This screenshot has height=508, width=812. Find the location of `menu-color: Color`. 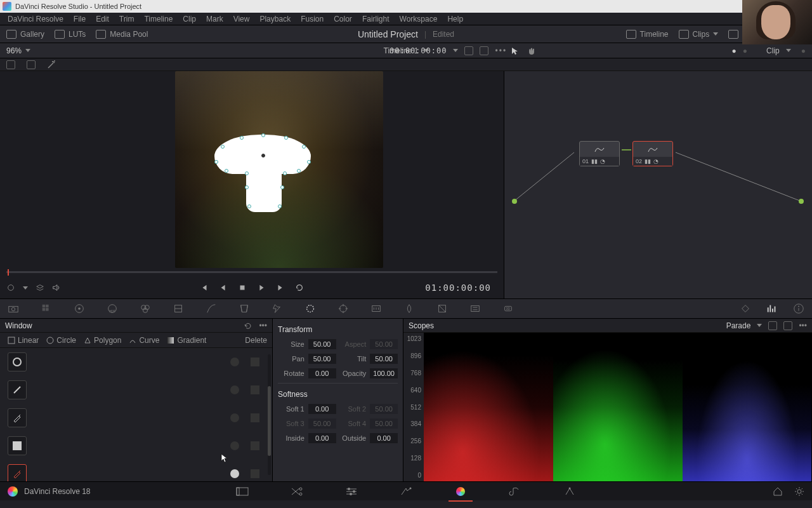

menu-color: Color is located at coordinates (343, 19).